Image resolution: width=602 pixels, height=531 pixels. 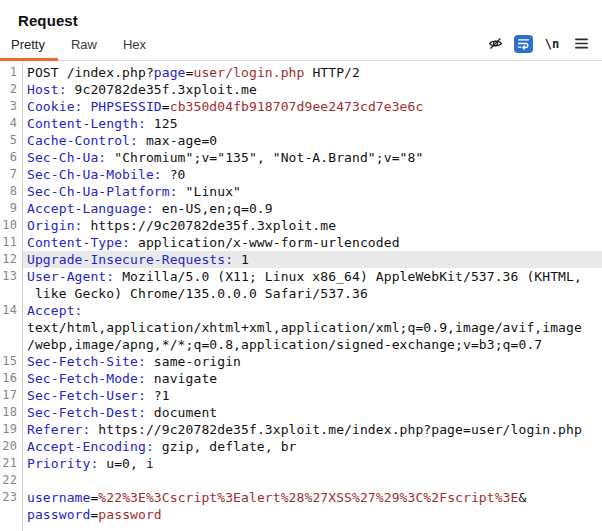 I want to click on code-line-text: password=password, so click(x=312, y=514).